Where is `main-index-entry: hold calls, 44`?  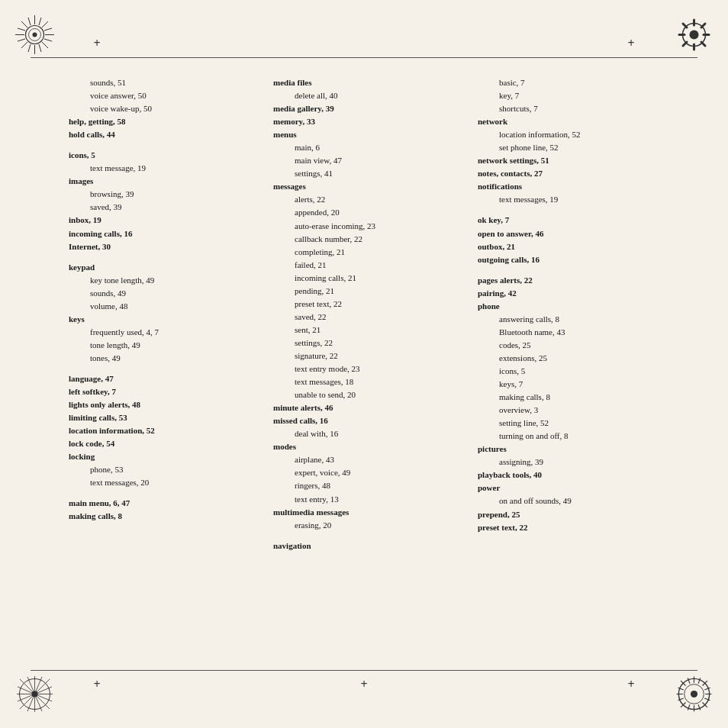 main-index-entry: hold calls, 44 is located at coordinates (159, 134).